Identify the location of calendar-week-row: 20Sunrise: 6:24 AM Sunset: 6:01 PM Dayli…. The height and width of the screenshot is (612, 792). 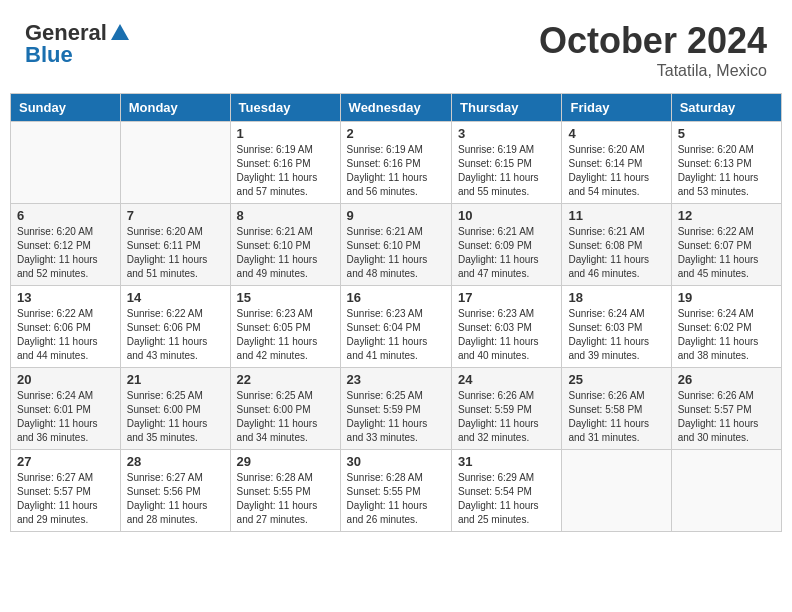
(396, 409).